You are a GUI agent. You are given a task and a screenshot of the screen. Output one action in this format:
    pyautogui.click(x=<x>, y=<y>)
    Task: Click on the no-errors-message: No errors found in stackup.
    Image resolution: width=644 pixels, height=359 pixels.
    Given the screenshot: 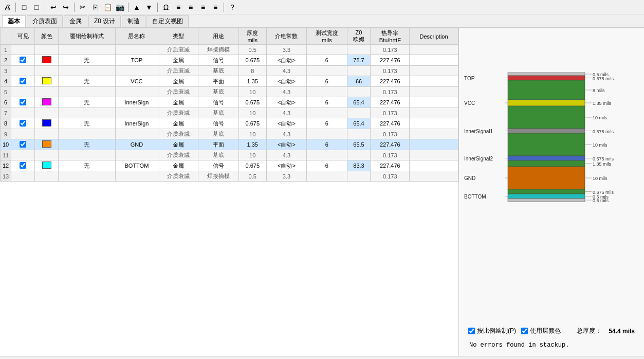 What is the action you would take?
    pyautogui.click(x=551, y=345)
    